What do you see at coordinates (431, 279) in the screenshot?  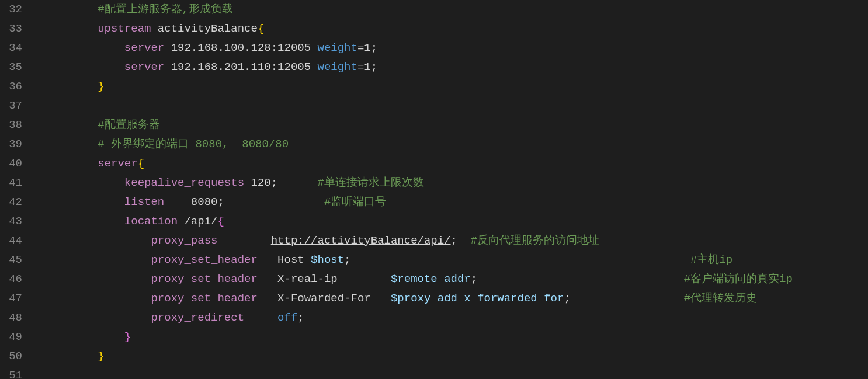 I see `token: $remote_addr` at bounding box center [431, 279].